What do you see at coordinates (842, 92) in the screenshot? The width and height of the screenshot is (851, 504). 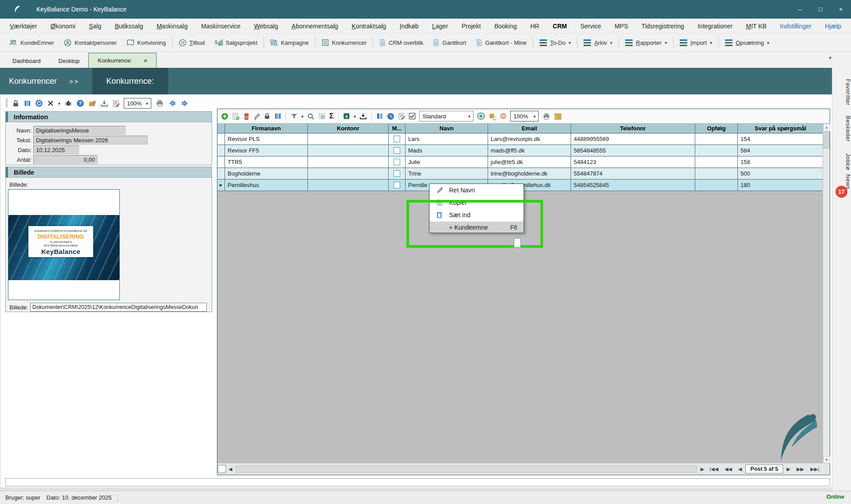 I see `sidebar-item-favoritter: Favoritter` at bounding box center [842, 92].